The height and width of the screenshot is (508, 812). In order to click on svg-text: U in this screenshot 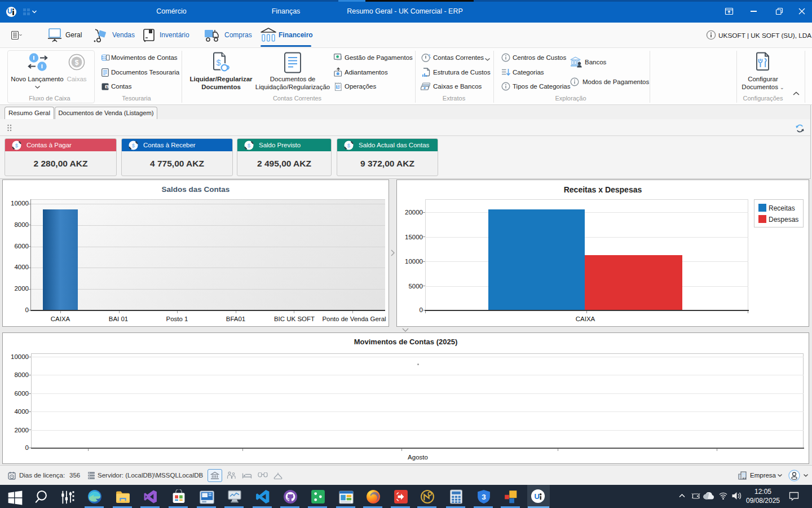, I will do `click(537, 497)`.